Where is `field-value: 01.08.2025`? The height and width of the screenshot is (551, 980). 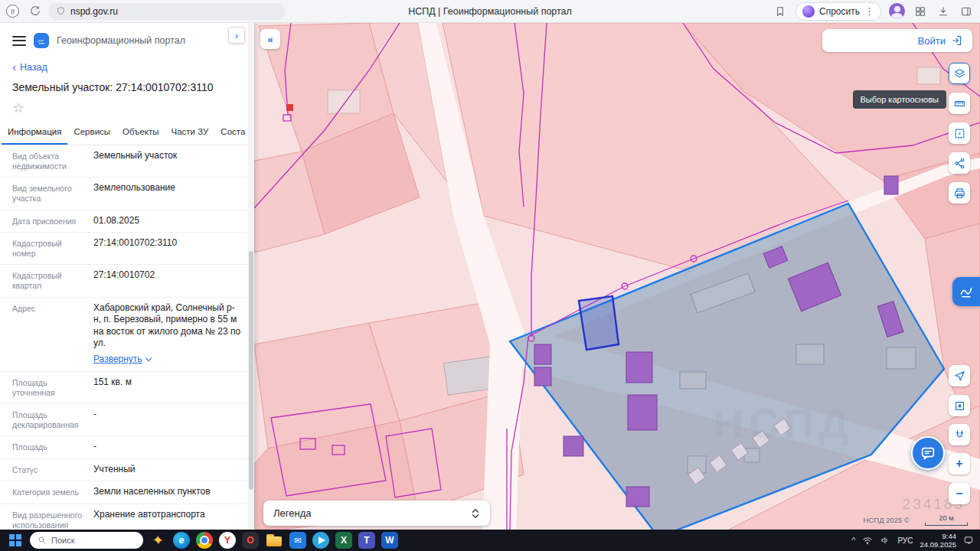 field-value: 01.08.2025 is located at coordinates (168, 221).